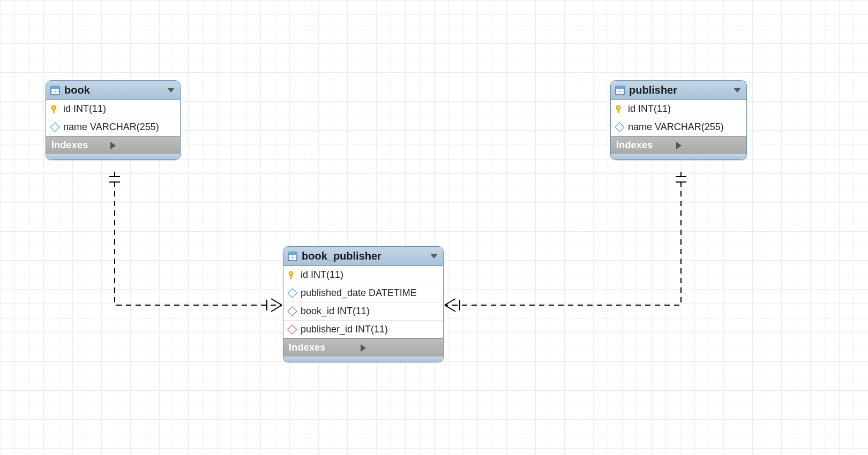 This screenshot has height=455, width=868. What do you see at coordinates (678, 120) in the screenshot?
I see `entity-publisher: publisher id INT(11) name VARCHAR(255) I…` at bounding box center [678, 120].